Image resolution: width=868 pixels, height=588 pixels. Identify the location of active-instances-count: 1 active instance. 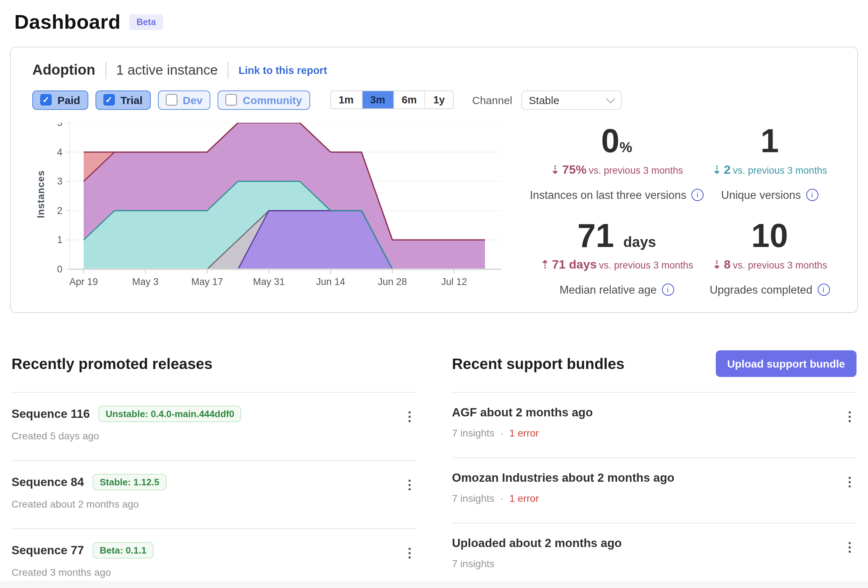
(167, 70).